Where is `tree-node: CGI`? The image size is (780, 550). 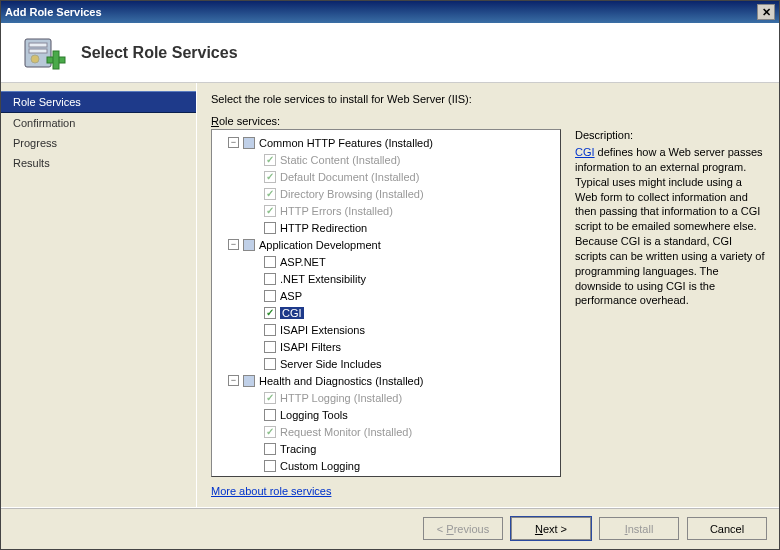 tree-node: CGI is located at coordinates (386, 312).